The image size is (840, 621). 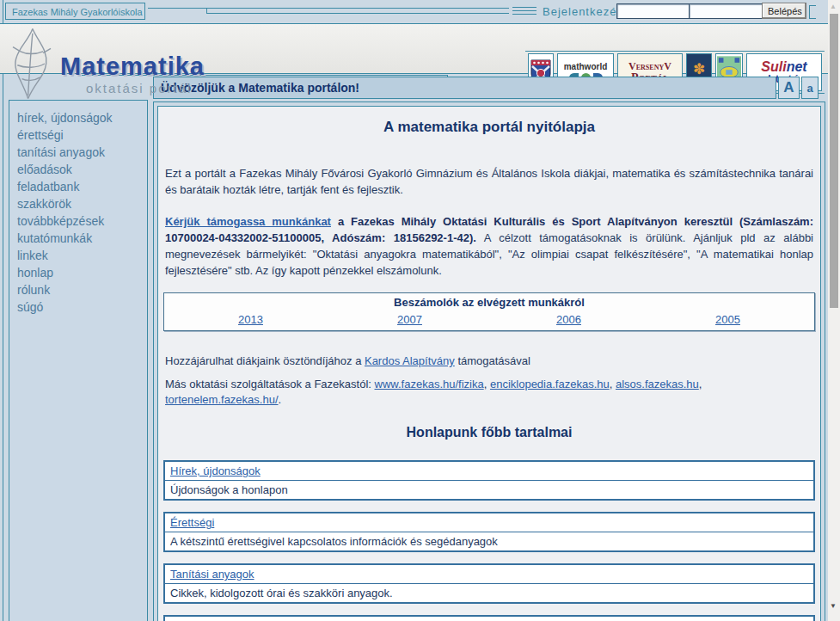 I want to click on scrollbar-up-arrow-icon: ▲, so click(x=833, y=7).